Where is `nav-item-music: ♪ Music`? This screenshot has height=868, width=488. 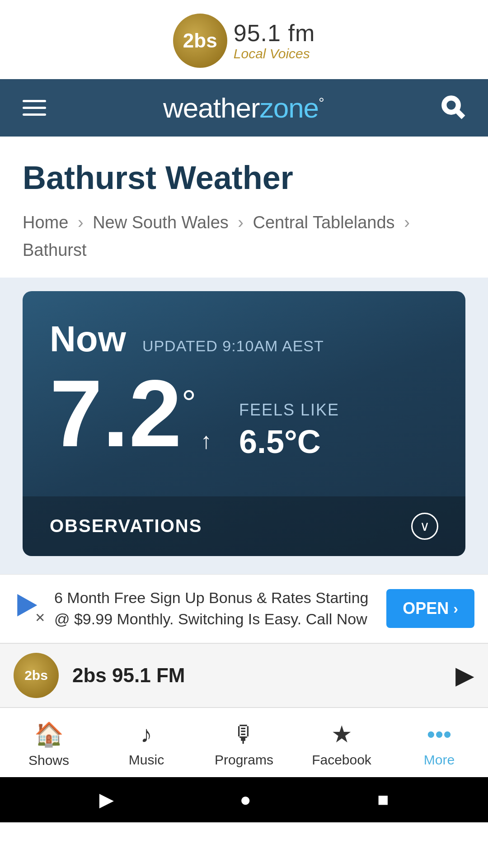 nav-item-music: ♪ Music is located at coordinates (146, 742).